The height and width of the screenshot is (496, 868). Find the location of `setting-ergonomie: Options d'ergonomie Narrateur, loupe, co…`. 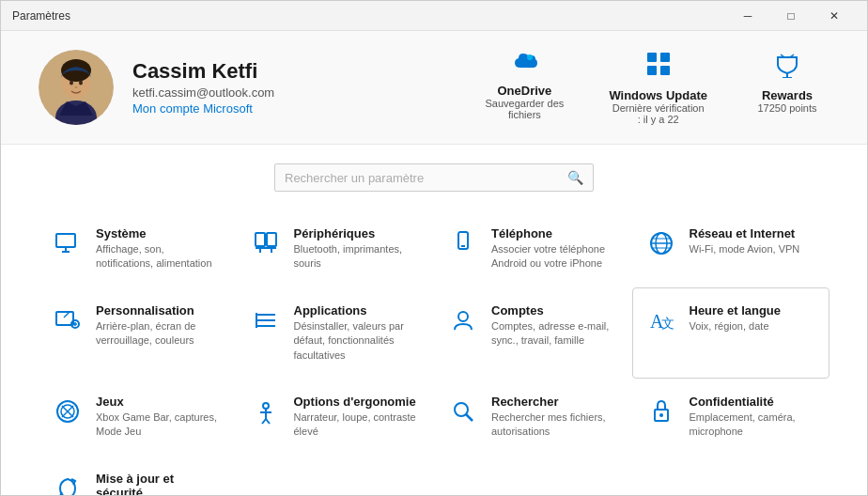

setting-ergonomie: Options d'ergonomie Narrateur, loupe, co… is located at coordinates (336, 417).